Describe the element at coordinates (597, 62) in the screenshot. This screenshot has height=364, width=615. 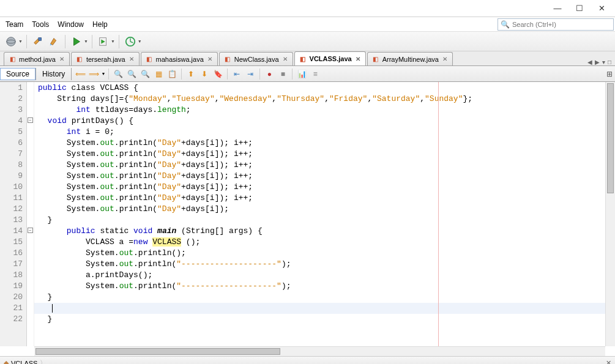
I see `tab-next-icon: ▶` at that location.